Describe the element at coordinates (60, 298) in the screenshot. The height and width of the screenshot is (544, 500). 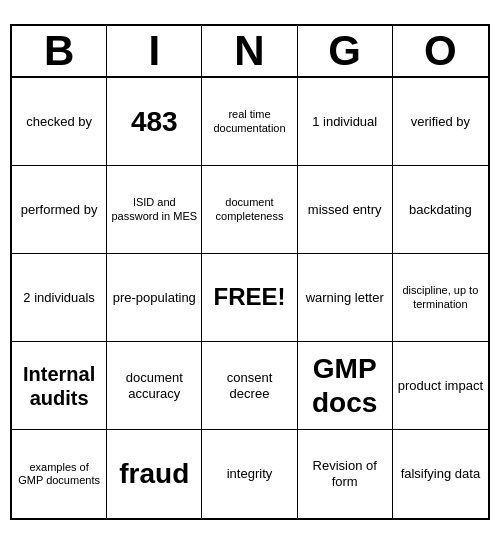
I see `bingo-cell: 2 individuals` at that location.